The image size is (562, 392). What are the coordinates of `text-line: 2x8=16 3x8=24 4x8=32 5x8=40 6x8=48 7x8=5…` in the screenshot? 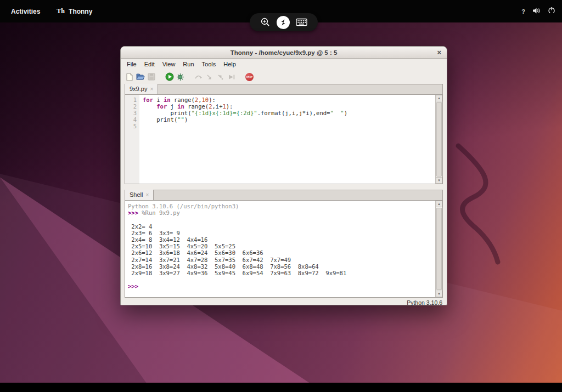 It's located at (282, 266).